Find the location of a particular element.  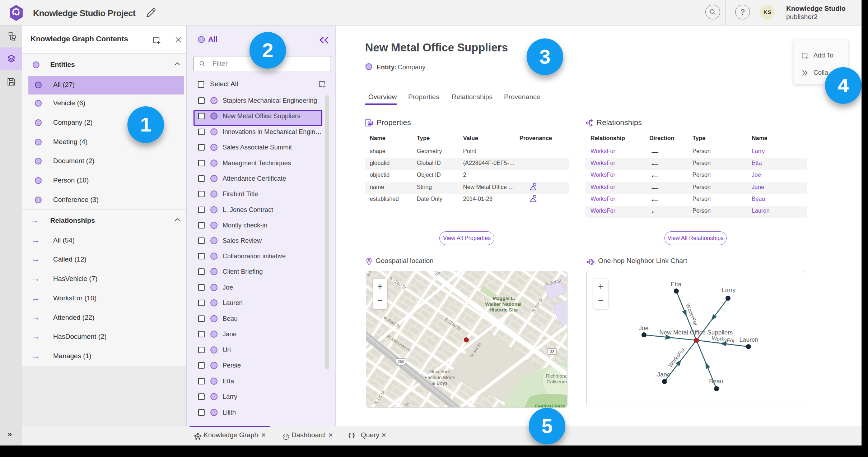

svg-text: Coliseum is located at coordinates (557, 382).